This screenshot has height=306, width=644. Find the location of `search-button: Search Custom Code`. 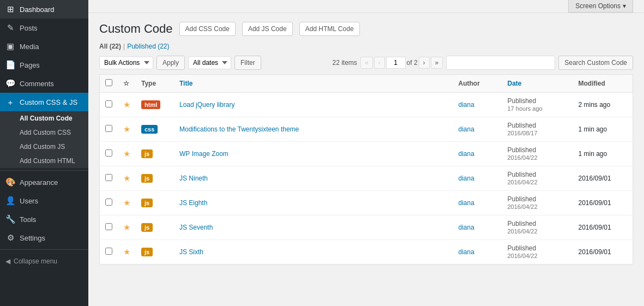

search-button: Search Custom Code is located at coordinates (595, 63).